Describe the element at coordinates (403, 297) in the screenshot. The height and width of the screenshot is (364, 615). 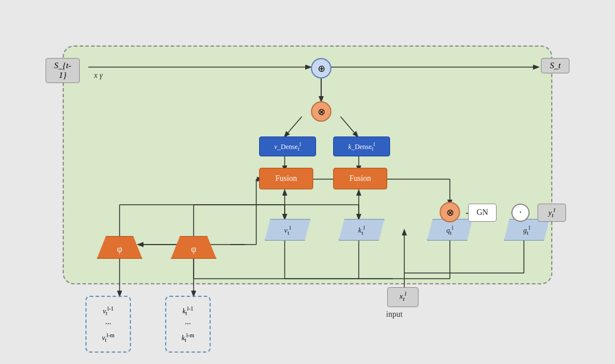
I see `x-t-box: xtl` at that location.